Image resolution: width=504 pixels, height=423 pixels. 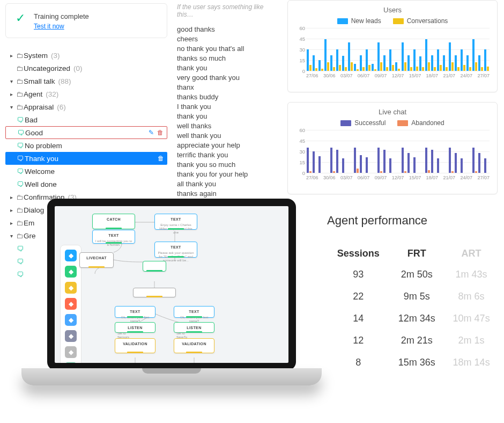 I want to click on laptop-notch, so click(x=172, y=371).